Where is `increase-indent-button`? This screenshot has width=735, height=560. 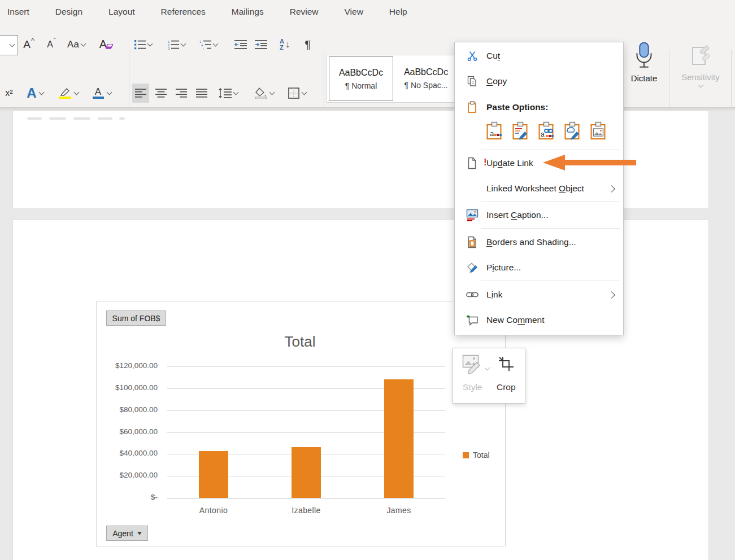
increase-indent-button is located at coordinates (261, 45).